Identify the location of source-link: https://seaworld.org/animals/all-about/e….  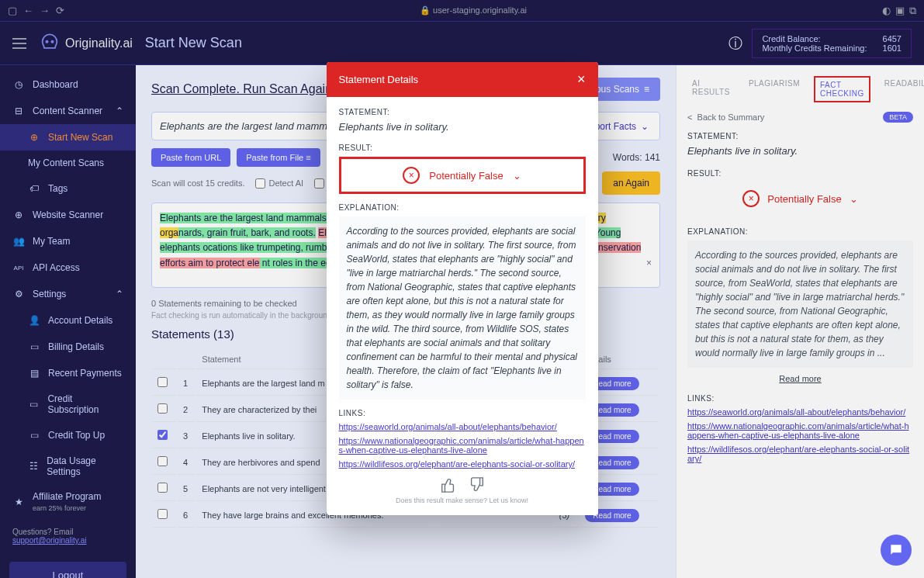
(462, 427).